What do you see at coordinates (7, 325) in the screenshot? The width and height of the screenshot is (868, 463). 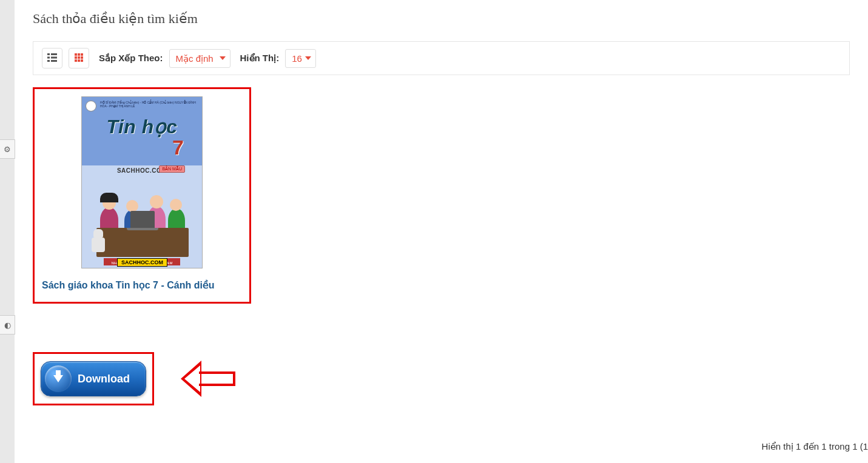 I see `side-tool-theme: ◐` at bounding box center [7, 325].